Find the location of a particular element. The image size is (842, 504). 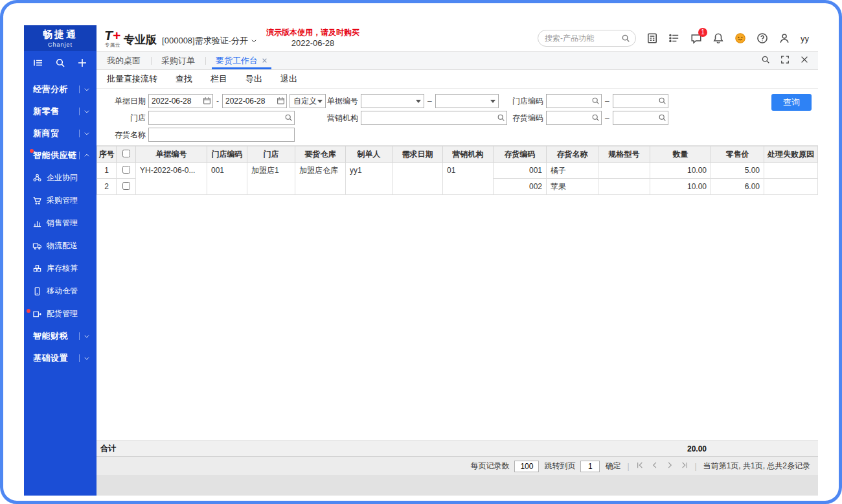

last-page-icon is located at coordinates (685, 466).